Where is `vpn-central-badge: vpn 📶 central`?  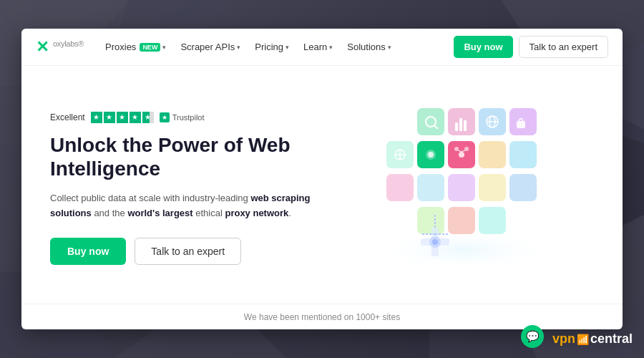
vpn-central-badge: vpn 📶 central is located at coordinates (592, 339).